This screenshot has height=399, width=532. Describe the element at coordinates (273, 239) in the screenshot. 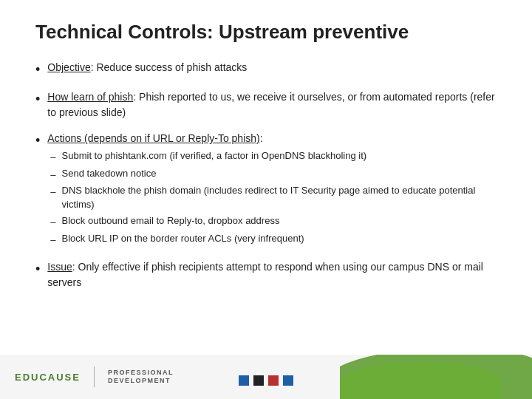

I see `sub-bullet-3-5: – Block URL IP on the border router ACLs…` at that location.